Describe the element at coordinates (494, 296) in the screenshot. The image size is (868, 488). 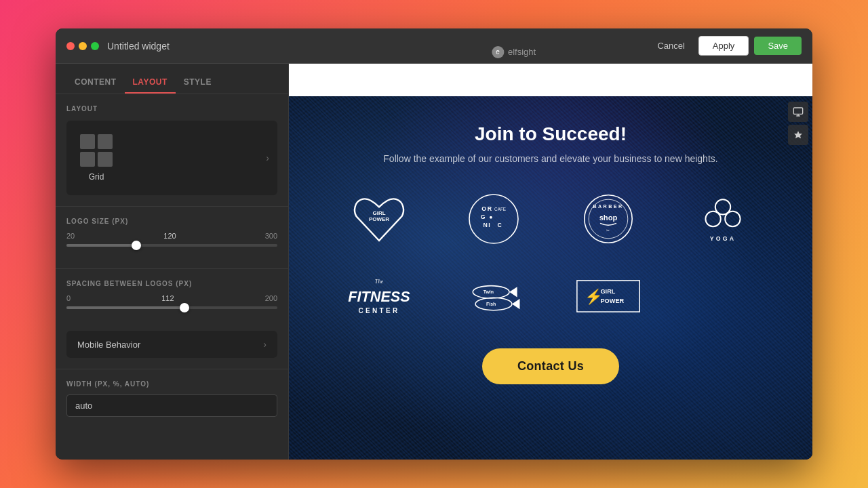
I see `logo-item-twin-fish: Twin Fish` at that location.